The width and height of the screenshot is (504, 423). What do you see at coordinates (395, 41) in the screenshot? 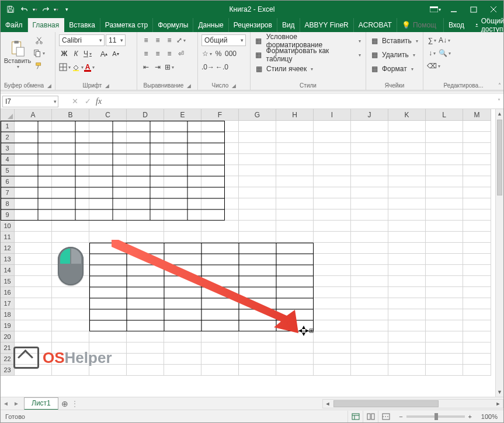
I see `insert-cells-button: ▦Вставить▾` at bounding box center [395, 41].